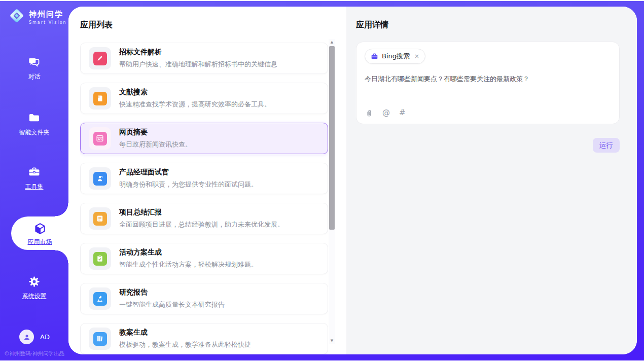 The width and height of the screenshot is (644, 362). What do you see at coordinates (195, 92) in the screenshot?
I see `app-name: 文献搜索` at bounding box center [195, 92].